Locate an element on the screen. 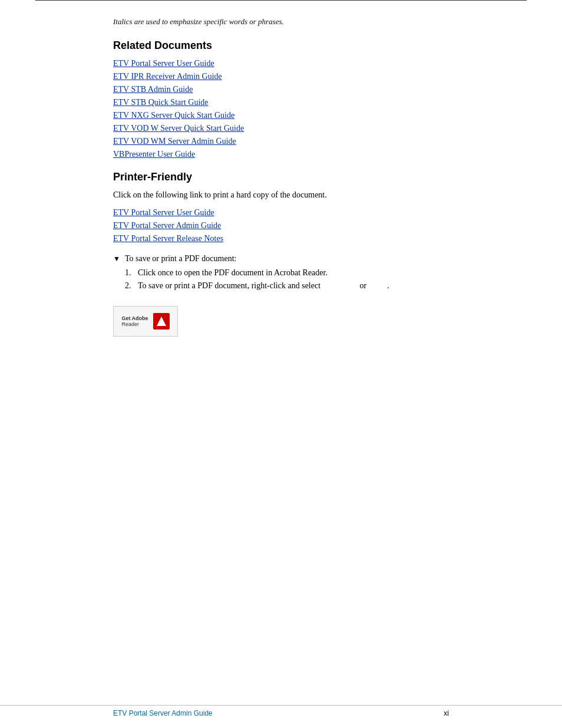 The width and height of the screenshot is (562, 728). list-item: ETV Portal Server Admin Guide is located at coordinates (281, 226).